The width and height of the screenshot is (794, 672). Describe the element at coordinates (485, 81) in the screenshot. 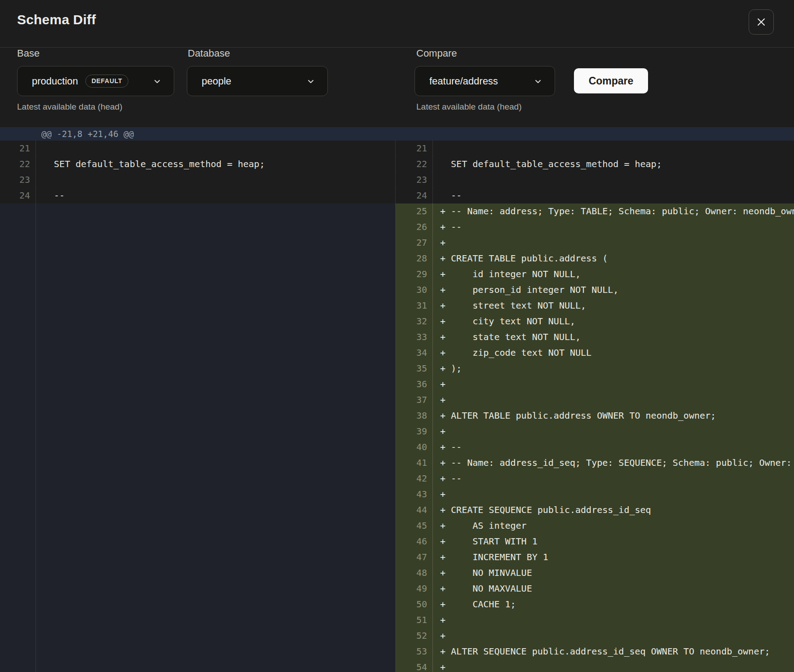

I see `compare-branch-select: feature/address` at that location.